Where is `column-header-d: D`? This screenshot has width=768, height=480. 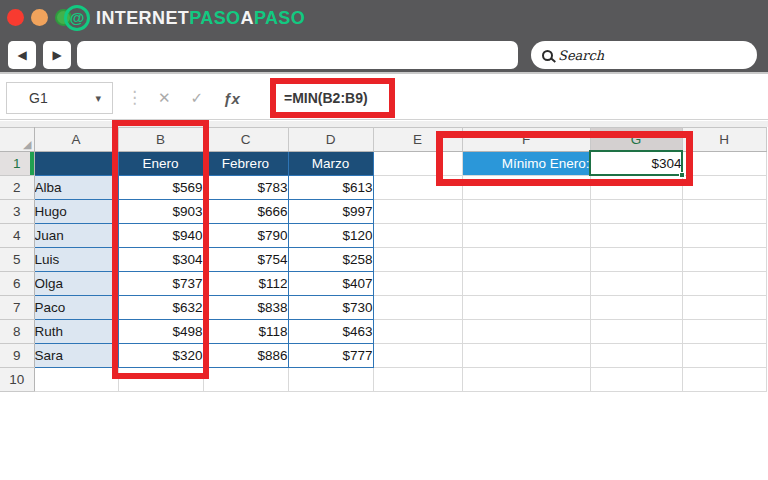
column-header-d: D is located at coordinates (330, 140).